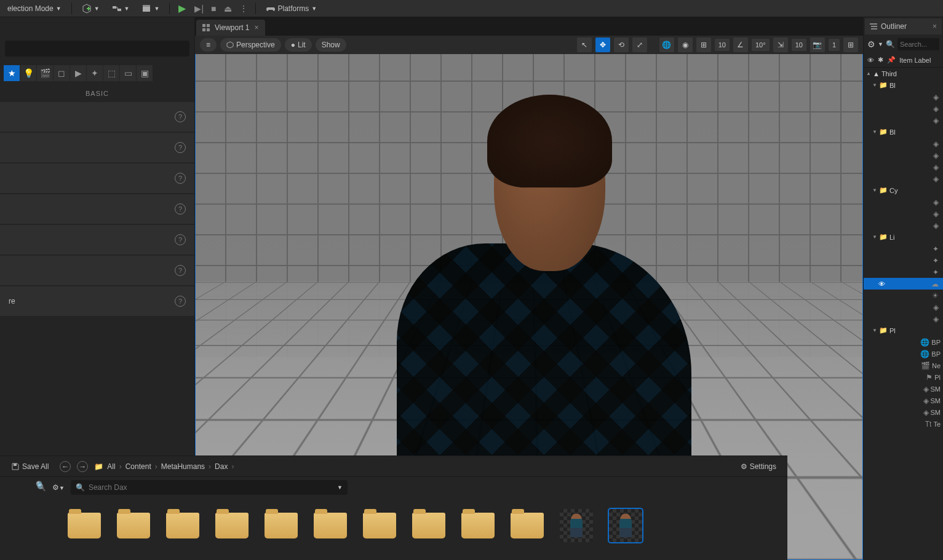 The image size is (943, 560). I want to click on category-vfx: ✦, so click(95, 73).